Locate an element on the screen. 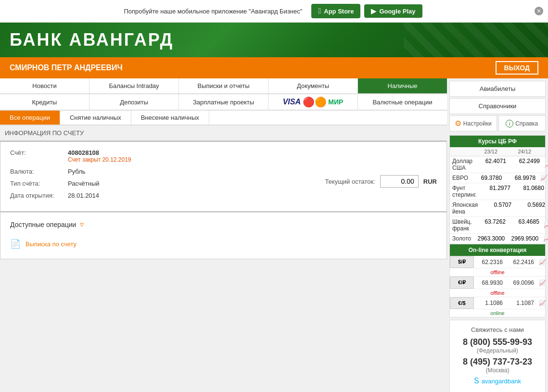 The height and width of the screenshot is (392, 548). user-bar: СМИРНОВ ПЕТР АНДРЕЕВИЧ ВЫХОД is located at coordinates (274, 68).